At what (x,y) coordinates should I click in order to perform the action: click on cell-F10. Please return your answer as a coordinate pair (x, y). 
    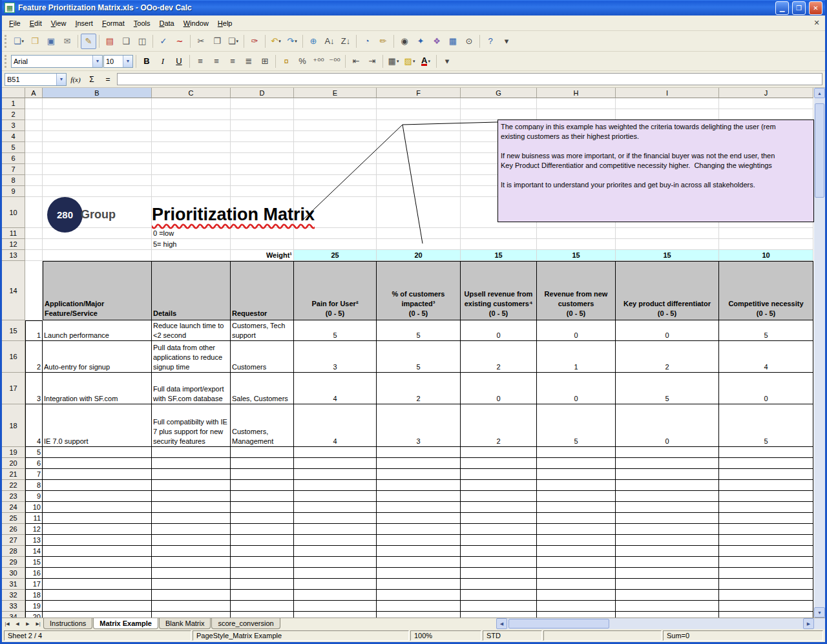
    Looking at the image, I should click on (419, 213).